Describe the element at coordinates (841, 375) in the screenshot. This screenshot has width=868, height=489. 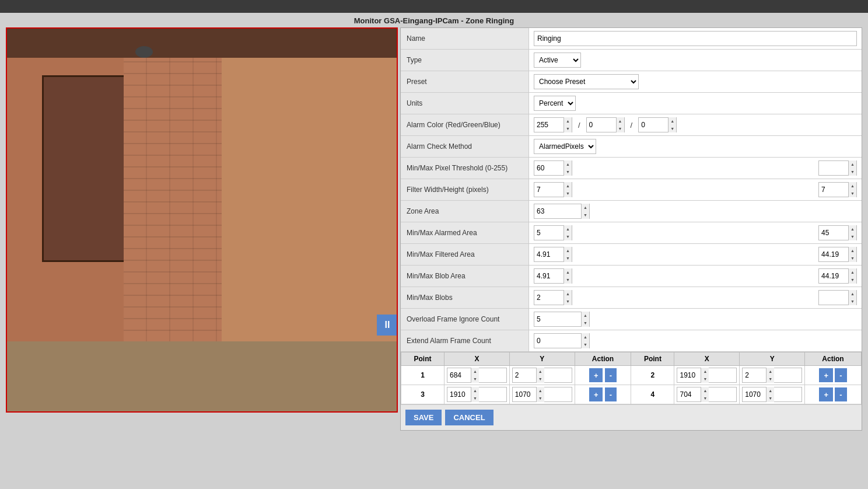
I see `point-2-remove-button: -` at that location.